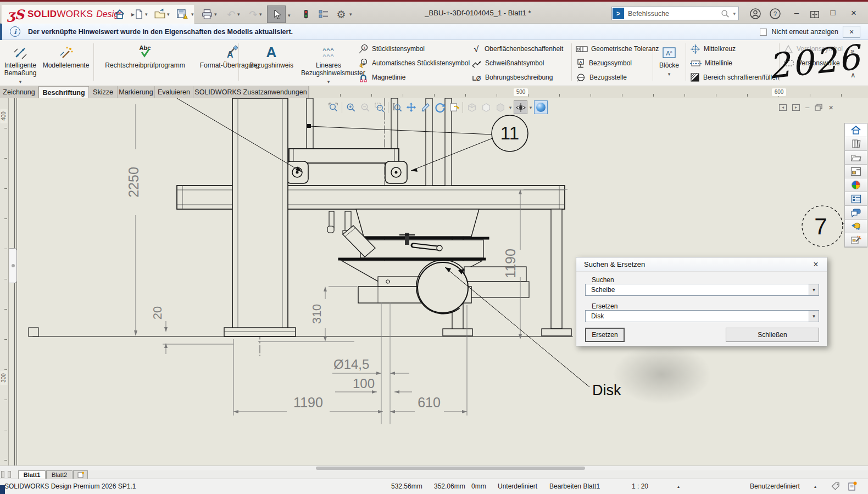 The image size is (868, 494). I want to click on taskpane-appearances-tab, so click(856, 186).